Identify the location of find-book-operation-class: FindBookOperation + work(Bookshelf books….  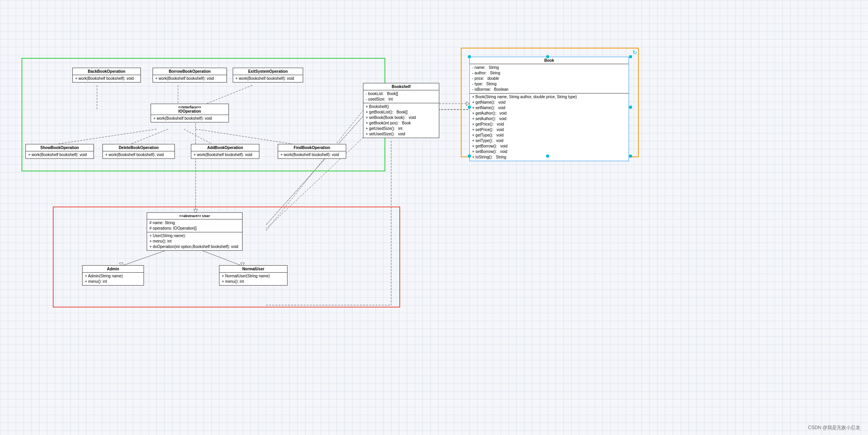
(312, 151).